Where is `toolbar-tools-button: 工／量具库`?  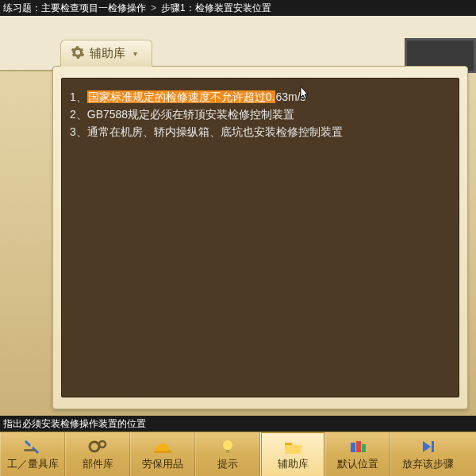 toolbar-tools-button: 工／量具库 is located at coordinates (33, 455).